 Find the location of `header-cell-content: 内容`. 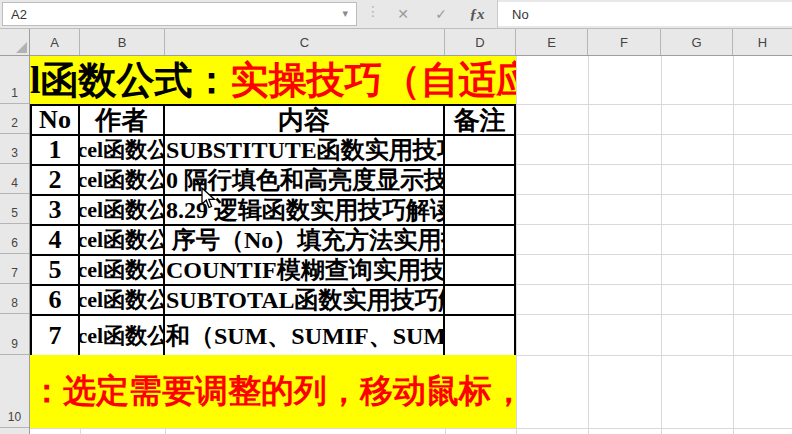

header-cell-content: 内容 is located at coordinates (305, 121).